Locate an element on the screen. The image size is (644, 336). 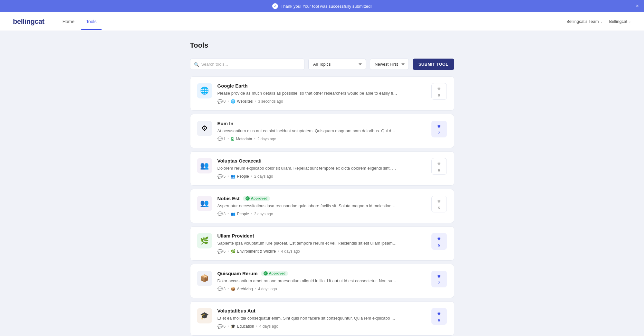
tool-meta: 💬 0 • 🌐 Websites • 3 seconds ago is located at coordinates (322, 102).